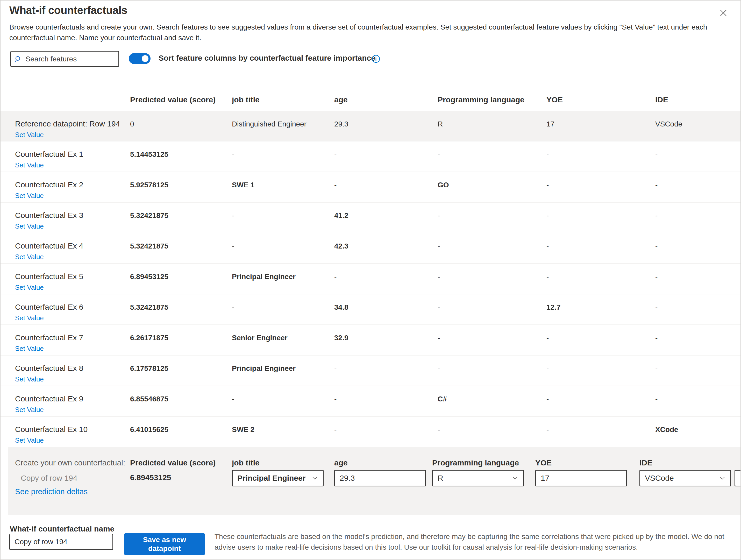 The height and width of the screenshot is (560, 741). Describe the element at coordinates (470, 542) in the screenshot. I see `disclaimer-text: These counterfactuals are based on the m…` at that location.